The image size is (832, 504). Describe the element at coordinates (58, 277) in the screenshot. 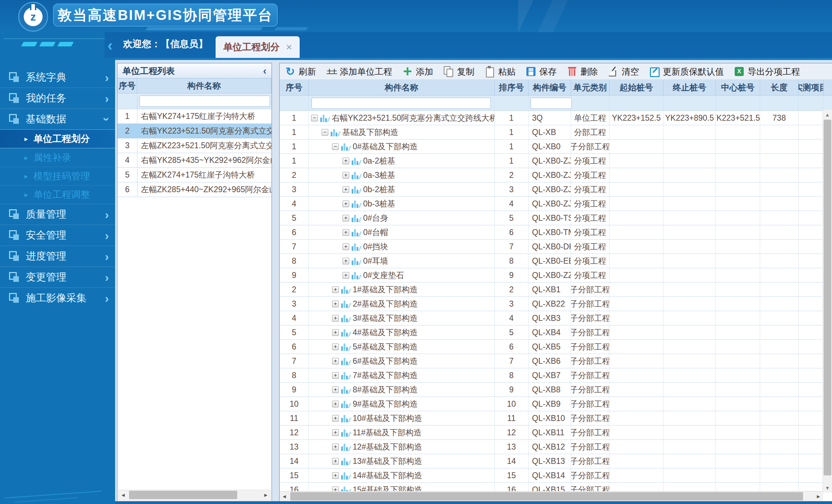

I see `sidebar-item: 变更管理›` at that location.